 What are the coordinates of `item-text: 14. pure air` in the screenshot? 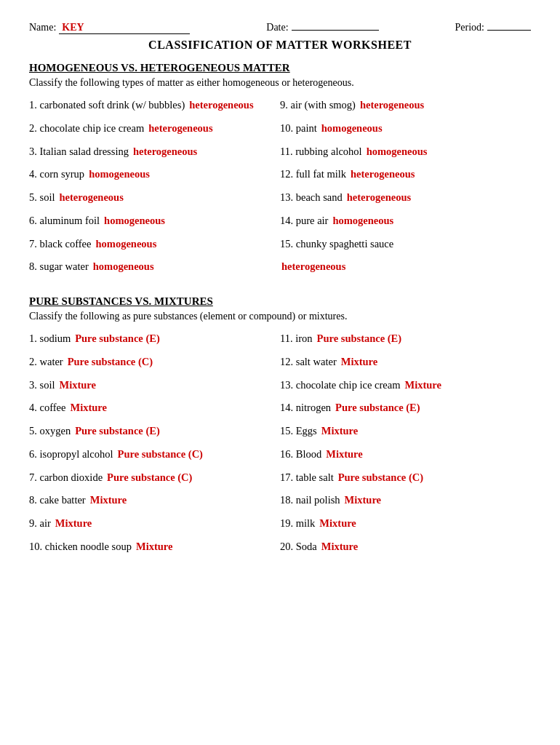 It's located at (304, 221).